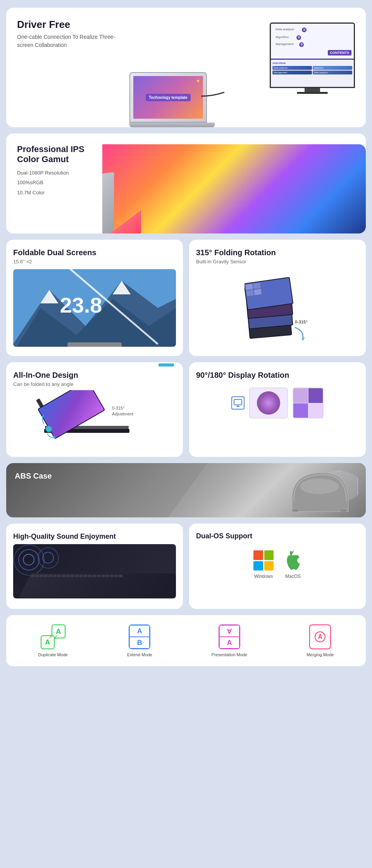 Image resolution: width=372 pixels, height=868 pixels. What do you see at coordinates (258, 555) in the screenshot?
I see `win-q1` at bounding box center [258, 555].